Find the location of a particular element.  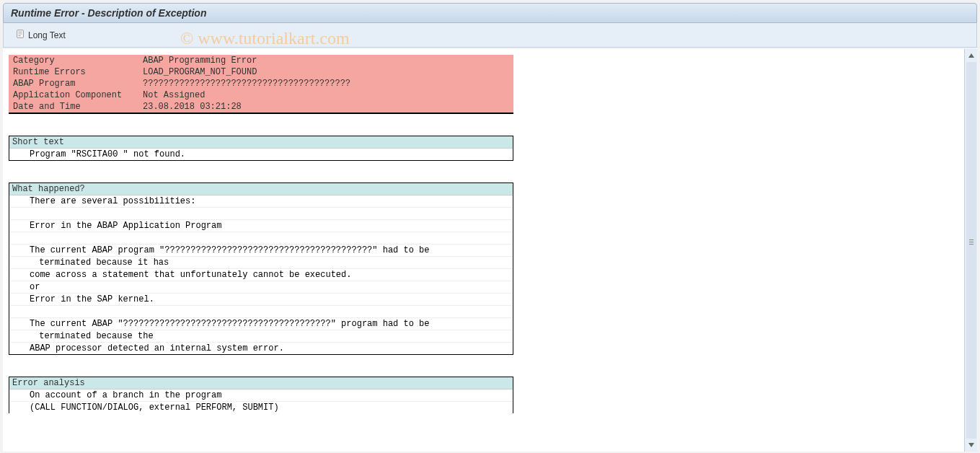

text-line: Error in the SAP kernel. is located at coordinates (261, 300).